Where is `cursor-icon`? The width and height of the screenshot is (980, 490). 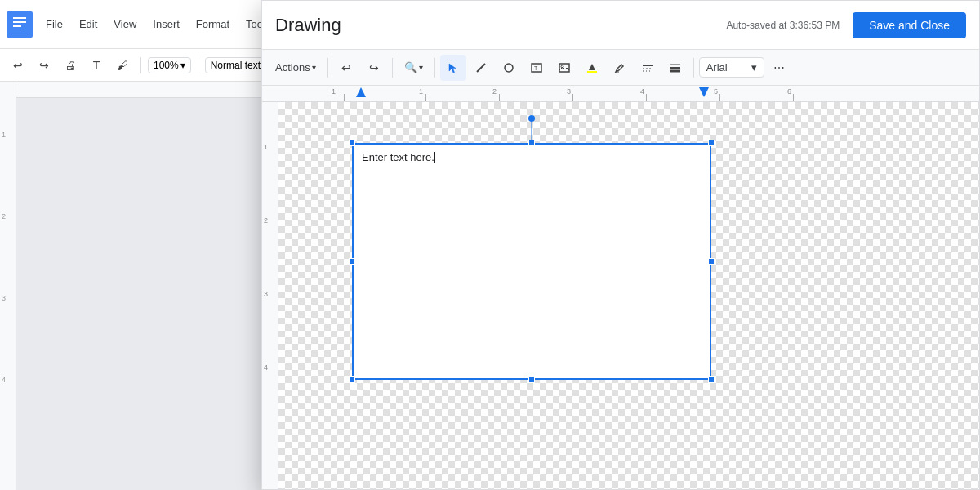
cursor-icon is located at coordinates (453, 68).